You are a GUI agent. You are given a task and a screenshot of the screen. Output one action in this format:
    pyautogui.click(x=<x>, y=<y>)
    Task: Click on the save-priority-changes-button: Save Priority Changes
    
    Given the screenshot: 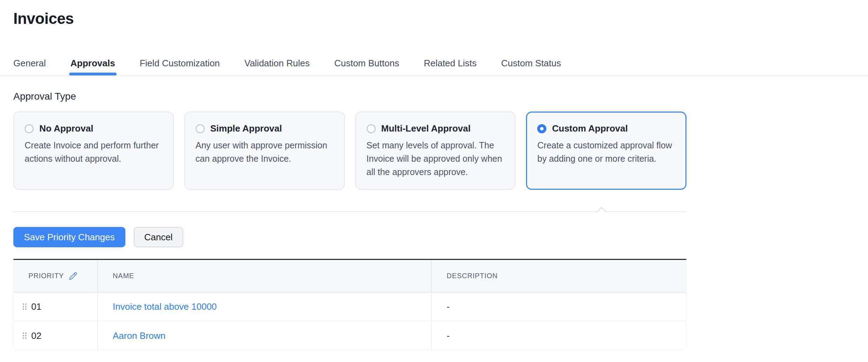 What is the action you would take?
    pyautogui.click(x=70, y=237)
    